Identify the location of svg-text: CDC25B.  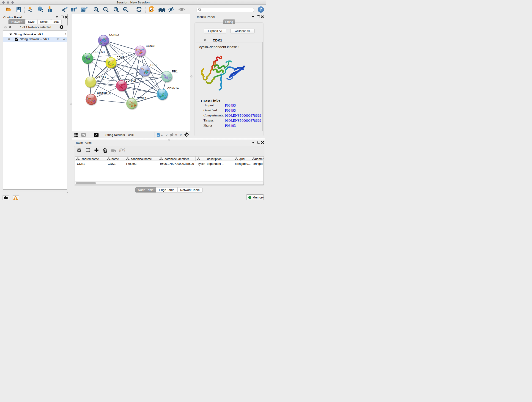
(99, 52).